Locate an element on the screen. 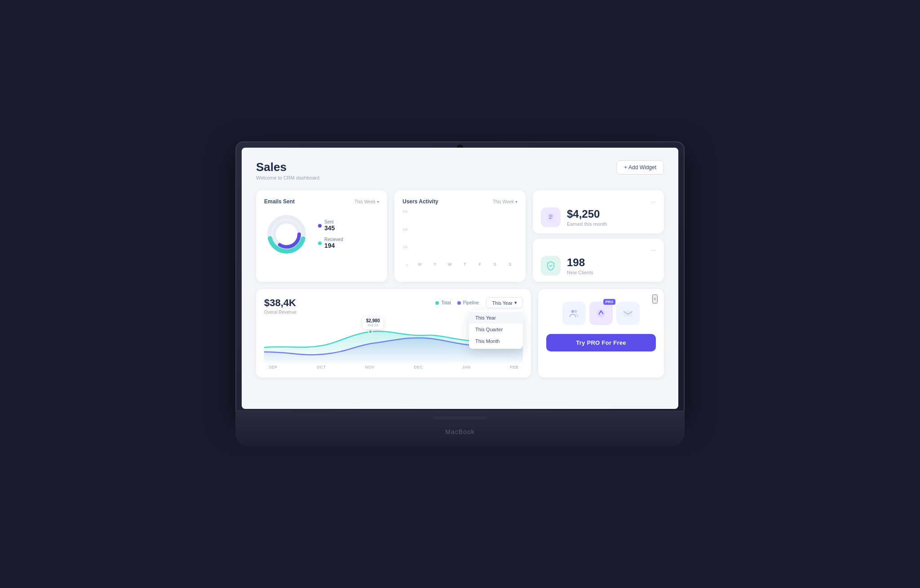 The height and width of the screenshot is (588, 920). clients-label: New Clients is located at coordinates (580, 272).